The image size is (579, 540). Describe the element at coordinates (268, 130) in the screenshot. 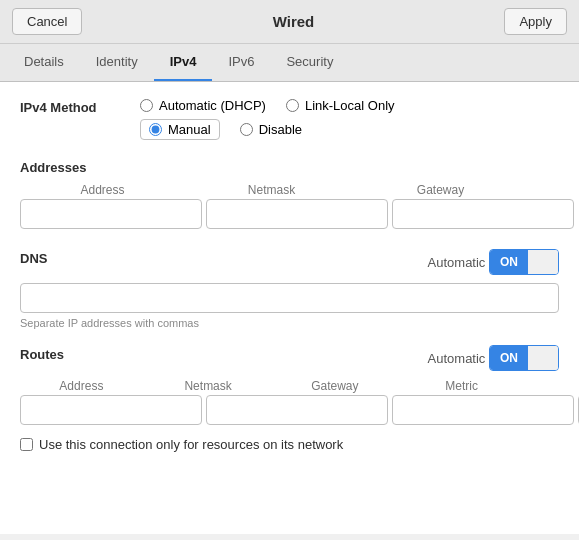

I see `method-row-2: Manual Disable` at that location.